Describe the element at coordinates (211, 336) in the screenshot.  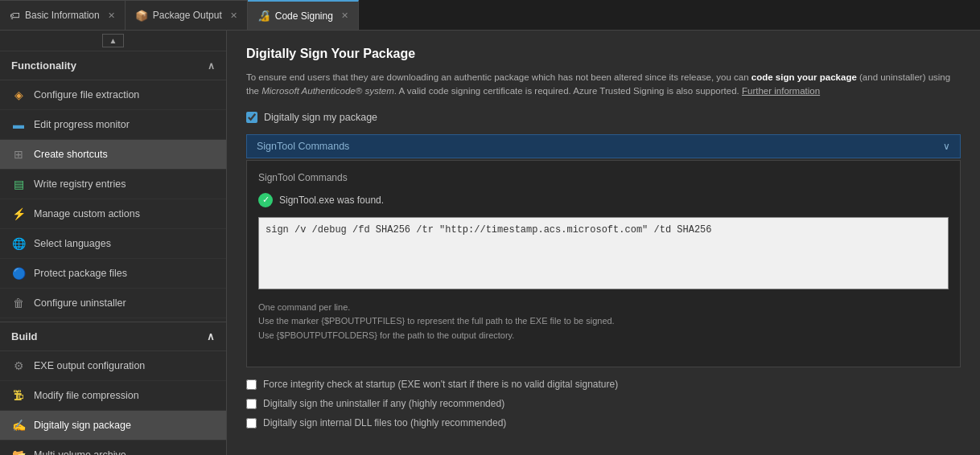
I see `build-chevron-icon: ∧` at that location.